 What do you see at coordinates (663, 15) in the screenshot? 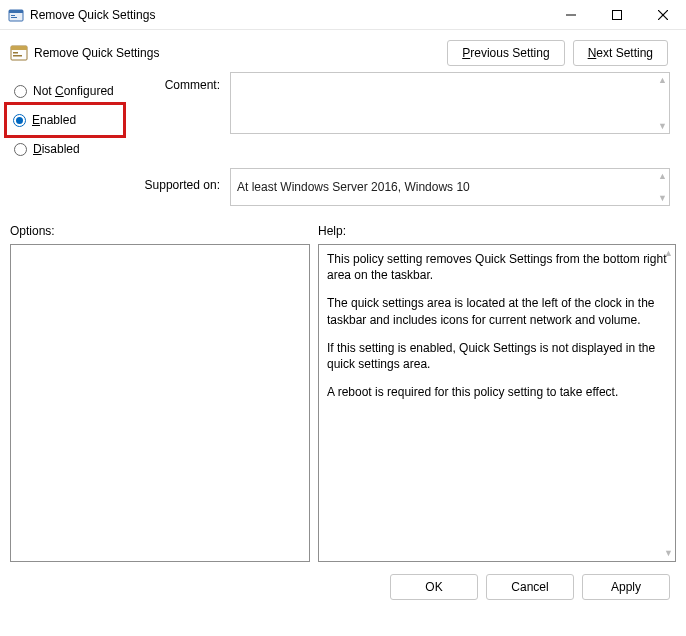
I see `close-button` at bounding box center [663, 15].